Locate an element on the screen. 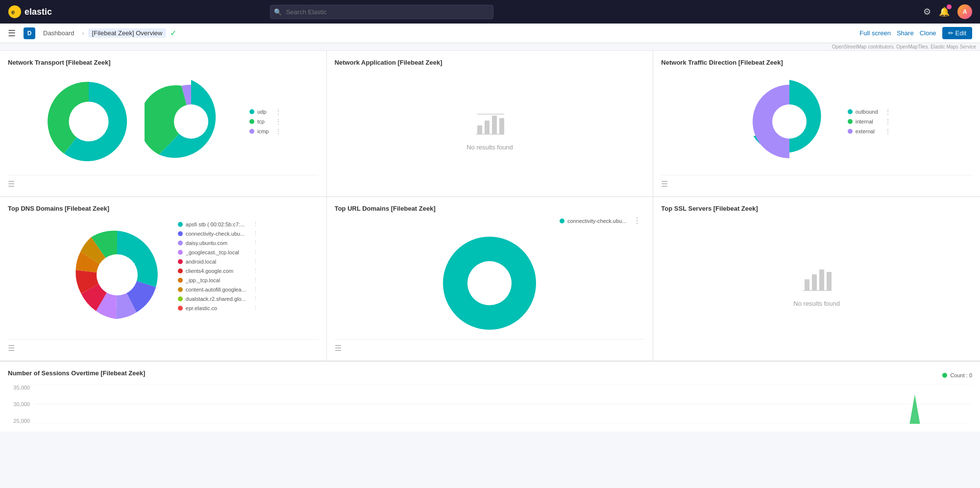 This screenshot has width=980, height=488. breadcrumb-dashboard: Dashboard is located at coordinates (59, 33).